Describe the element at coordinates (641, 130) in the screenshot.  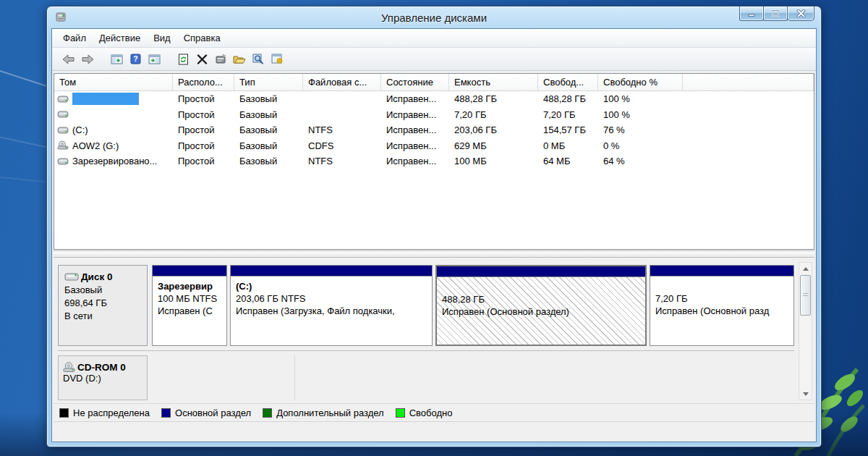
I see `cell-free-pct: 76 %` at that location.